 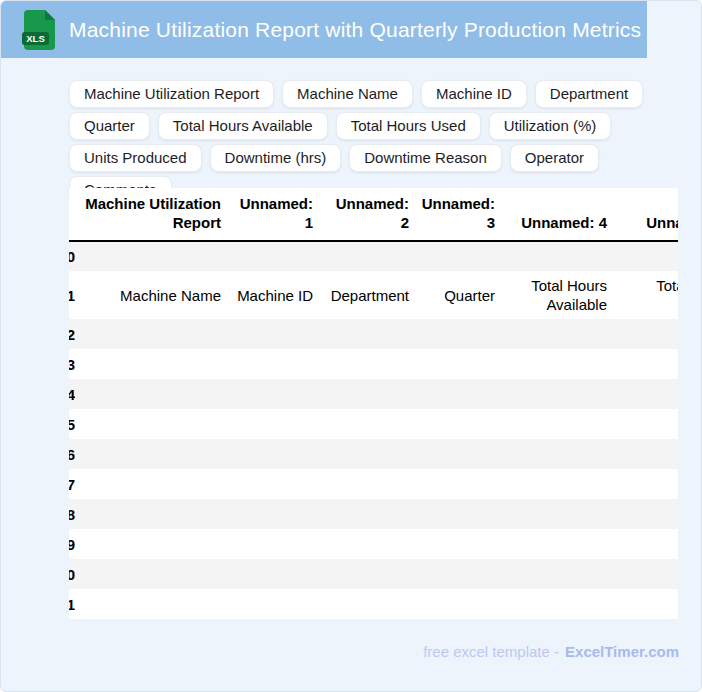 I want to click on column-header: Machine Utilization Report, so click(x=151, y=214).